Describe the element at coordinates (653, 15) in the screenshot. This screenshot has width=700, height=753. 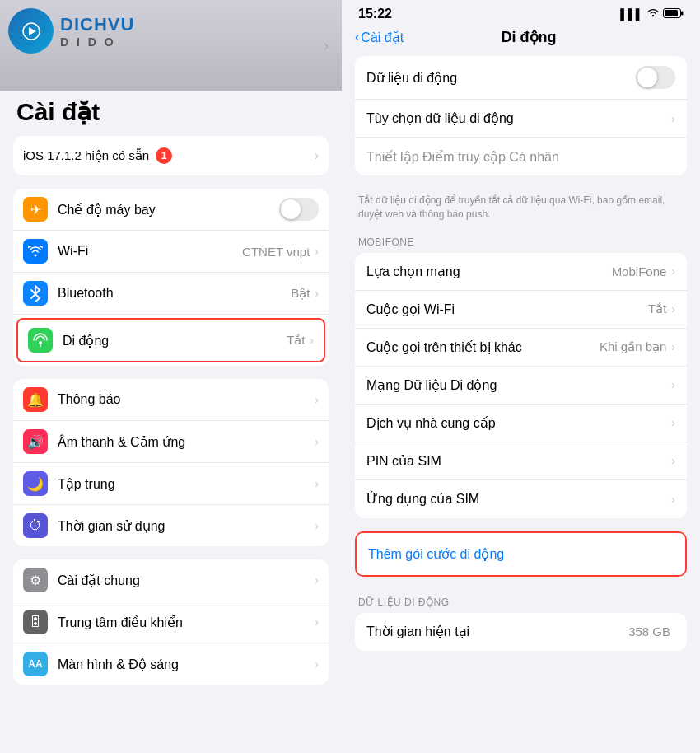
I see `wifi-status-icon` at that location.